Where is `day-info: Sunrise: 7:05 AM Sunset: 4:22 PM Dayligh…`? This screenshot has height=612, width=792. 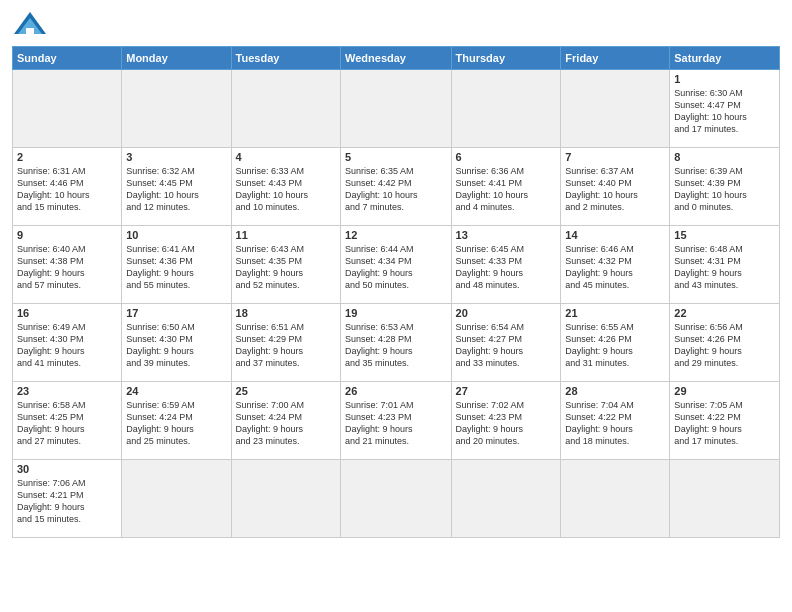 day-info: Sunrise: 7:05 AM Sunset: 4:22 PM Dayligh… is located at coordinates (724, 424).